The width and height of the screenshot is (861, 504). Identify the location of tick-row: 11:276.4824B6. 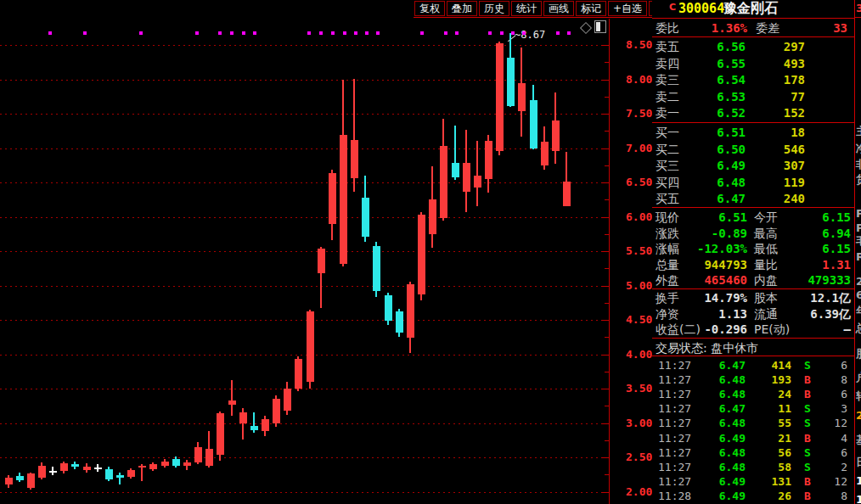
(753, 394).